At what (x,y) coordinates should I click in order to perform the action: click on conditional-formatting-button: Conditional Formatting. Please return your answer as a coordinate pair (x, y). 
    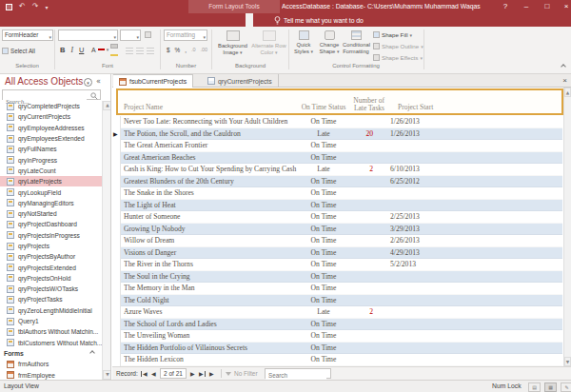
    Looking at the image, I should click on (356, 46).